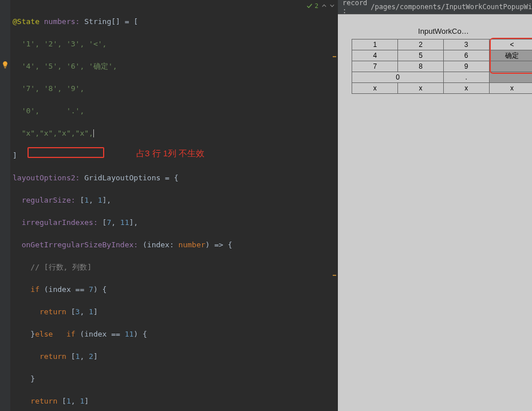 Image resolution: width=532 pixels, height=411 pixels. What do you see at coordinates (48, 88) in the screenshot?
I see `code-line: '7', '8', '9',` at bounding box center [48, 88].